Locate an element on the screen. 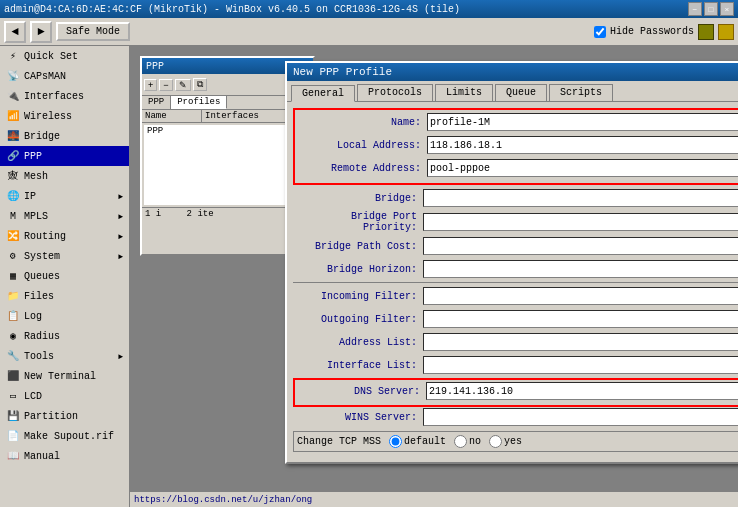 This screenshot has height=507, width=738. bridge-dropdown-container: ▼ is located at coordinates (580, 198).